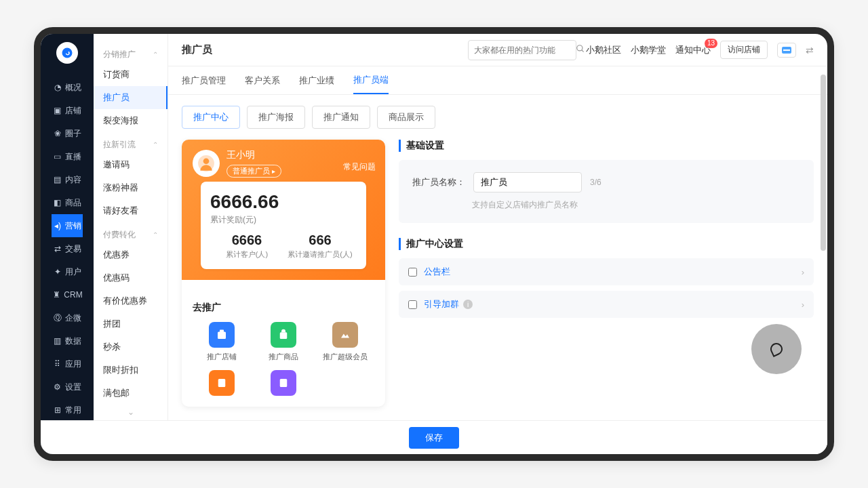 The image size is (868, 488). I want to click on search-icon, so click(580, 50).